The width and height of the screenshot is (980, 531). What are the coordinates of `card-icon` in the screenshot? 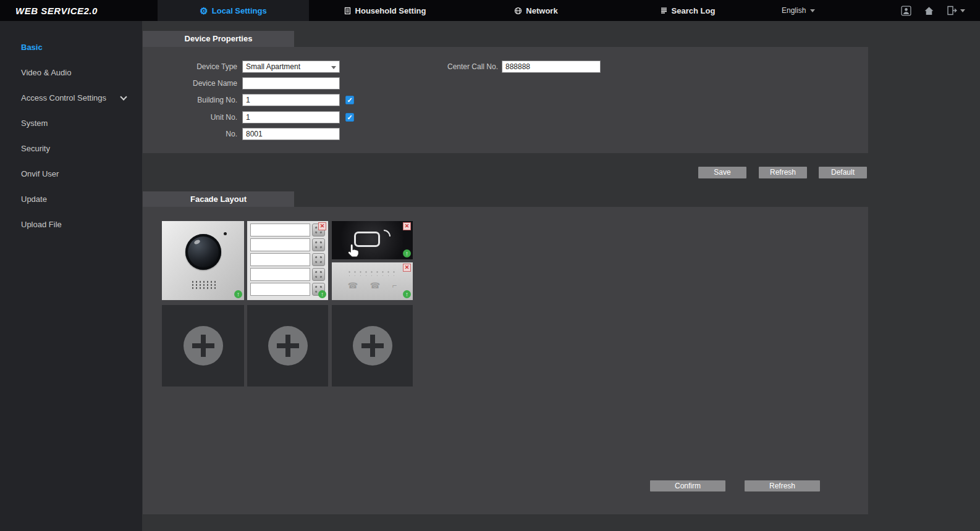 It's located at (367, 240).